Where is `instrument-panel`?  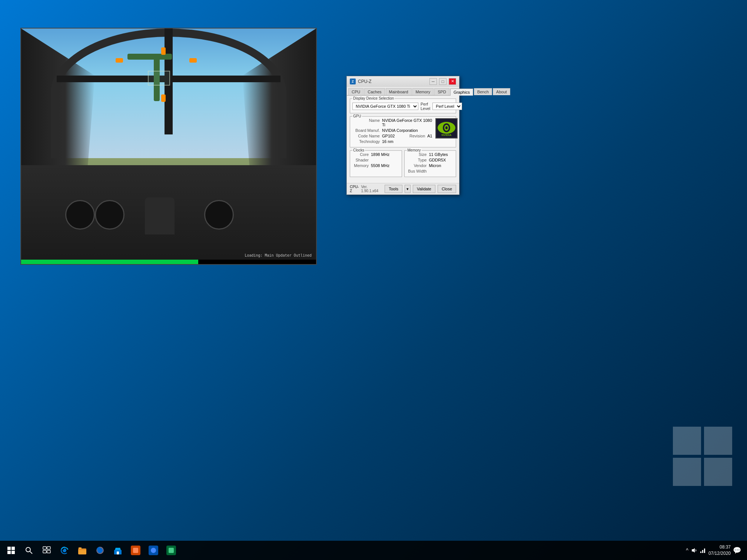
instrument-panel is located at coordinates (169, 215).